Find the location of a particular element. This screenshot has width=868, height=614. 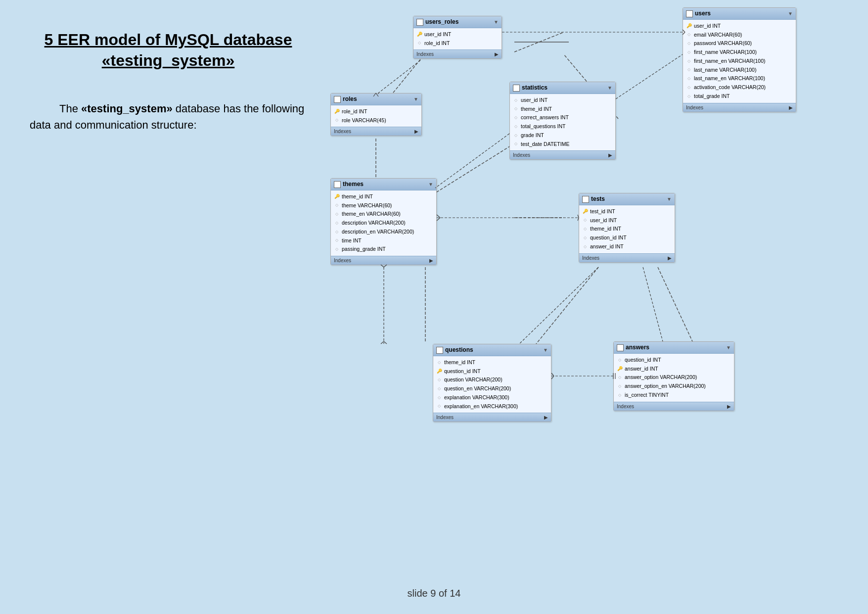

slide-number: slide 9 of 14 is located at coordinates (434, 594).